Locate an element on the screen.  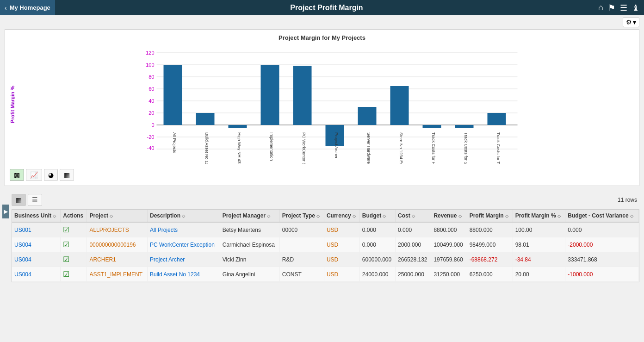
back-button: ‹ My Homepage is located at coordinates (28, 7).